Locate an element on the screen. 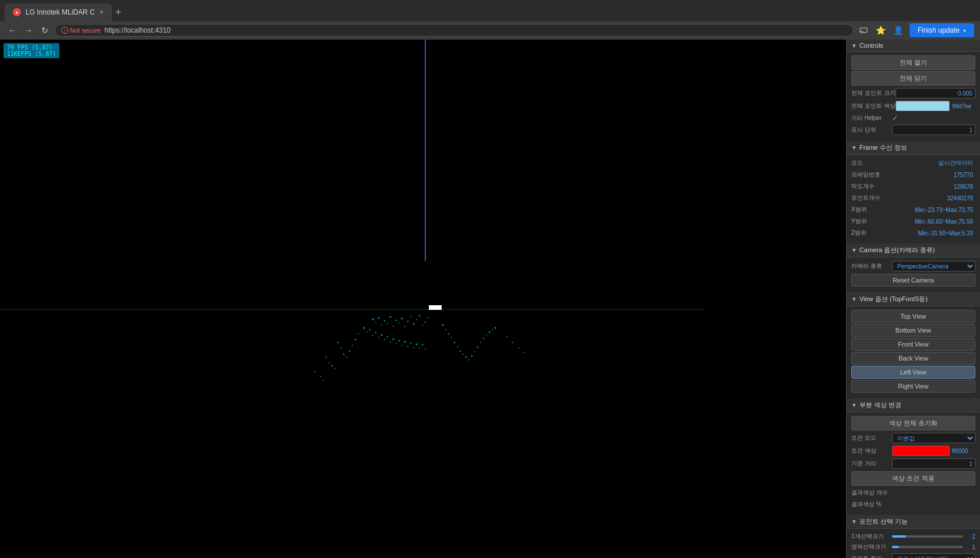 The image size is (980, 558). mode-label: 모드 is located at coordinates (872, 163).